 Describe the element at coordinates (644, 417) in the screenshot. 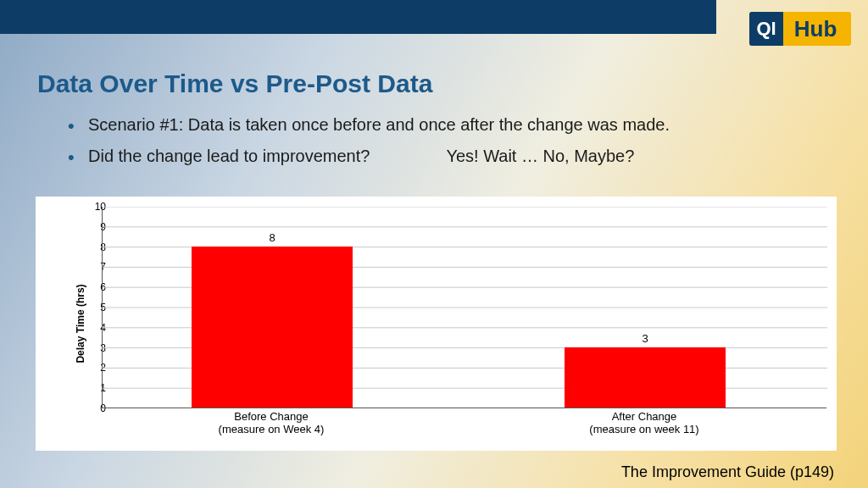

I see `xtick-after-main: After Change` at that location.